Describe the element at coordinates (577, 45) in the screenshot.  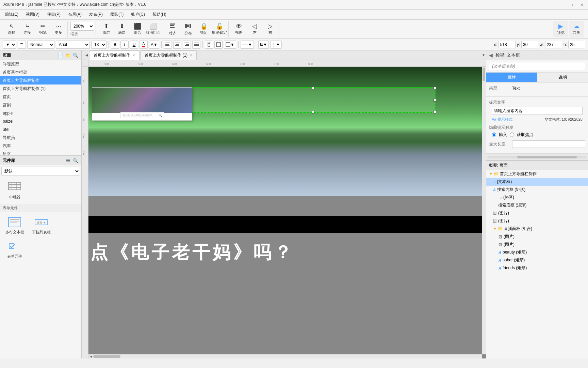
I see `coord-h-input` at that location.